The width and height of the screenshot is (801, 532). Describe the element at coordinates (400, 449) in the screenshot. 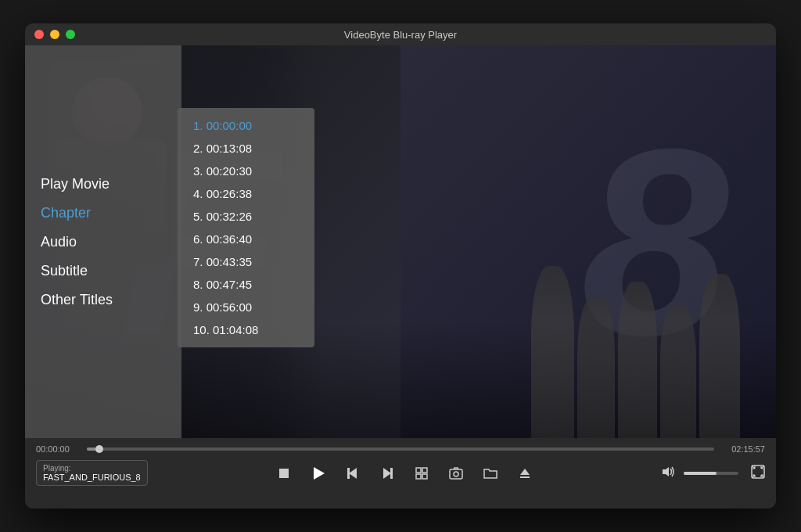

I see `progress-bar` at that location.